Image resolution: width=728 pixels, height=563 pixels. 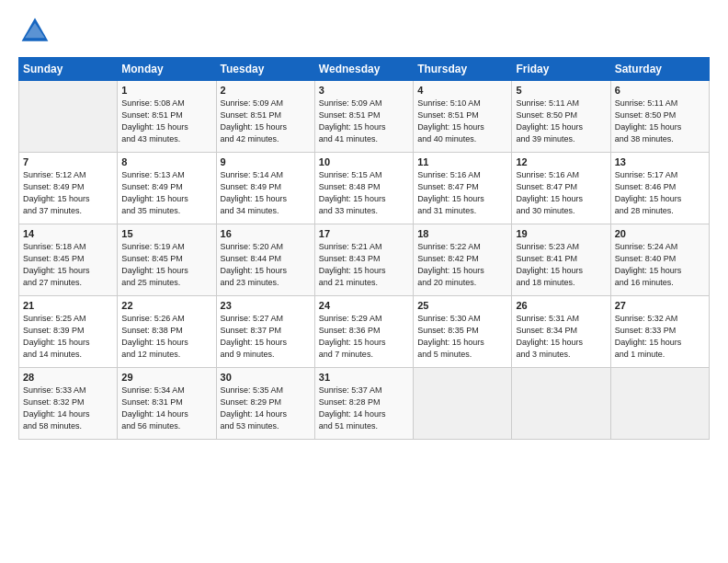 I want to click on calendar-cell: 24Sunrise: 5:29 AM Sunset: 8:36 PM Dayli…, so click(x=364, y=332).